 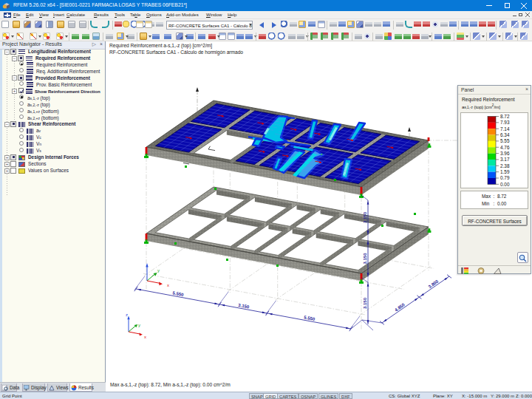 I want to click on svg-text: 8.72, so click(x=505, y=117).